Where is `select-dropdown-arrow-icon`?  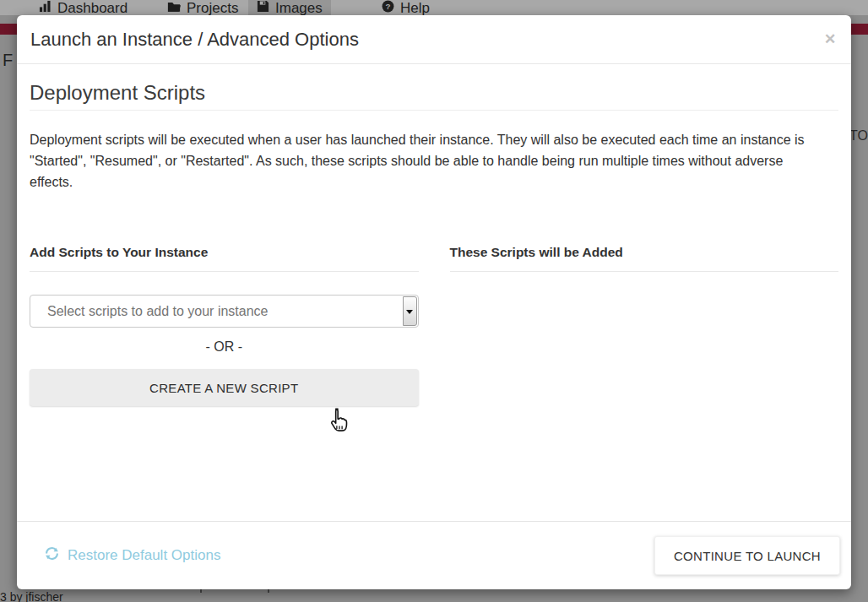 select-dropdown-arrow-icon is located at coordinates (410, 311).